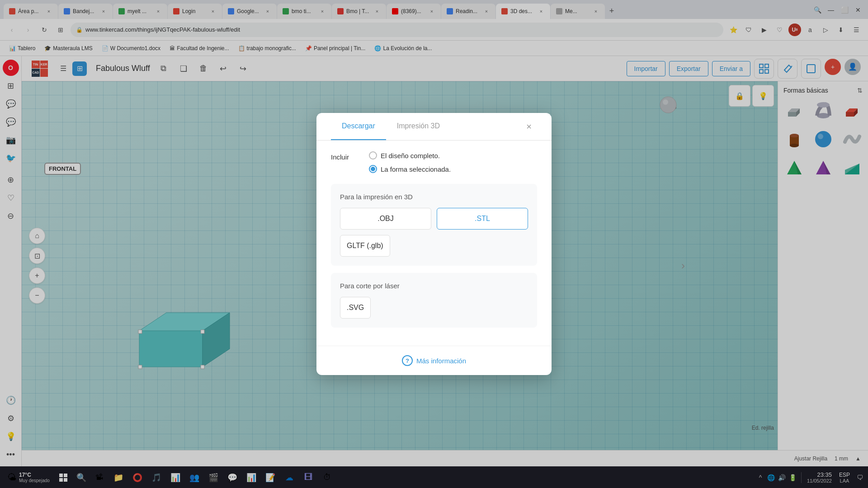  Describe the element at coordinates (359, 127) in the screenshot. I see `tab-download: Descargar` at that location.